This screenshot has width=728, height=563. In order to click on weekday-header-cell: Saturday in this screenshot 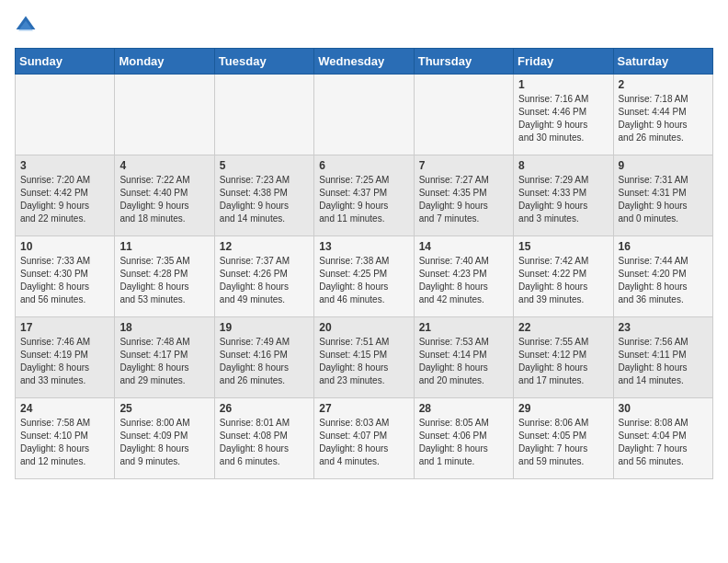, I will do `click(663, 62)`.